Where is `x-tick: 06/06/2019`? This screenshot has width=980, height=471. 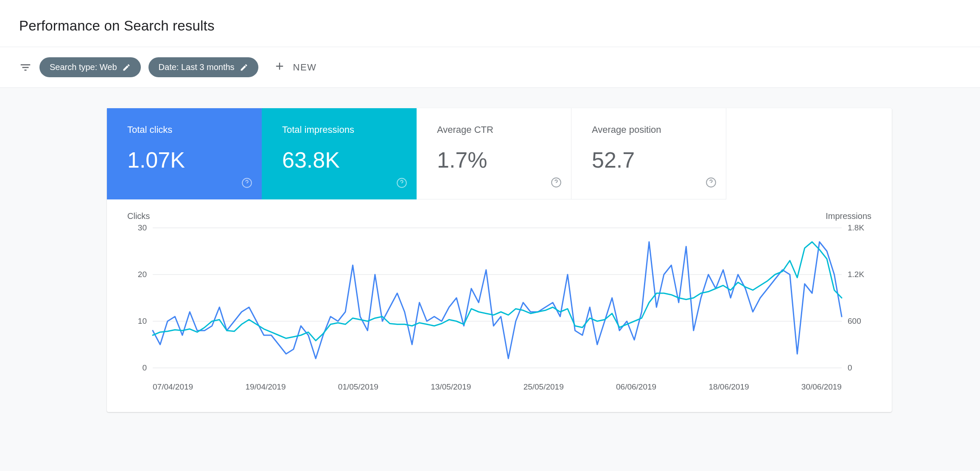 x-tick: 06/06/2019 is located at coordinates (636, 387).